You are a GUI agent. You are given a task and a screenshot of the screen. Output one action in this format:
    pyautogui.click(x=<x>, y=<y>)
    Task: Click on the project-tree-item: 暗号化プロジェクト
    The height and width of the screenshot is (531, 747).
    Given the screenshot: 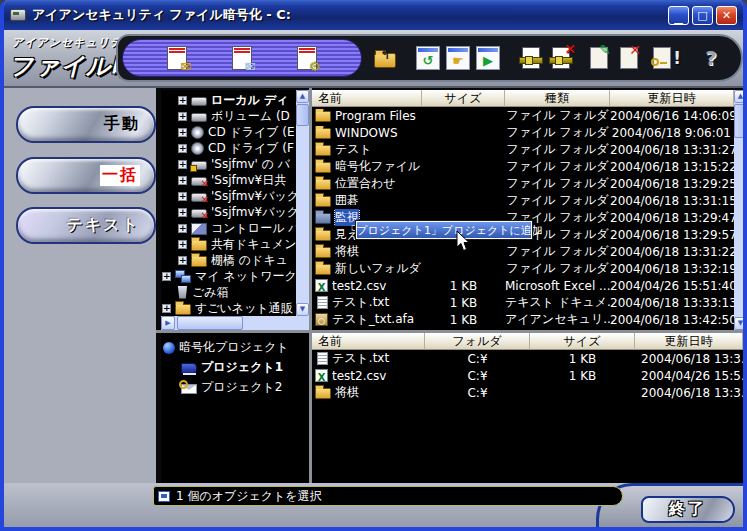 What is the action you would take?
    pyautogui.click(x=236, y=347)
    